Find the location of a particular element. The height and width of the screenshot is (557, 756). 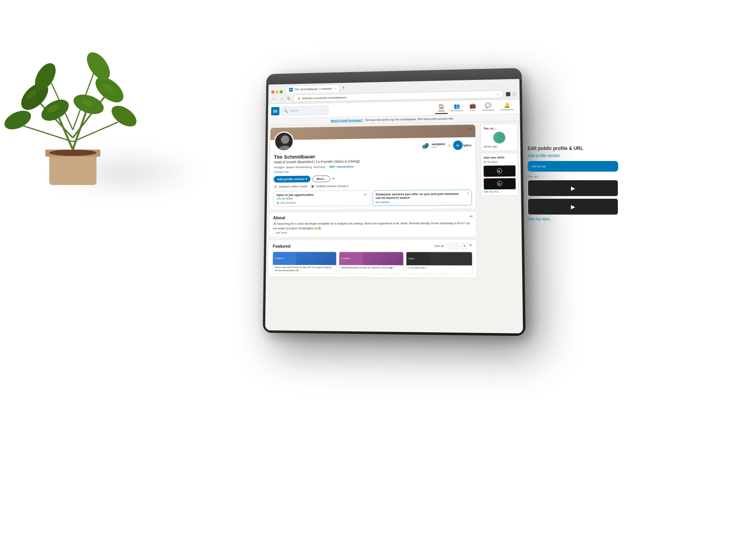

get-started-link: Get started is located at coordinates (422, 202).